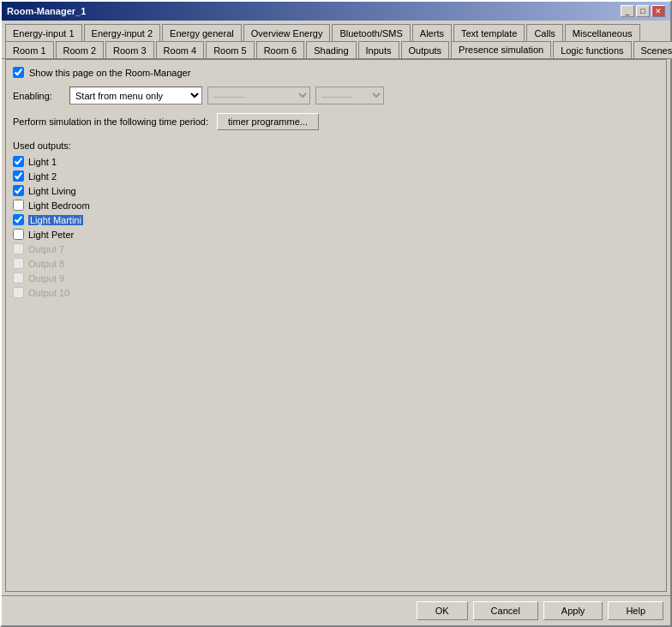 Image resolution: width=672 pixels, height=627 pixels. Describe the element at coordinates (230, 50) in the screenshot. I see `tab-room-5: Room 5` at that location.